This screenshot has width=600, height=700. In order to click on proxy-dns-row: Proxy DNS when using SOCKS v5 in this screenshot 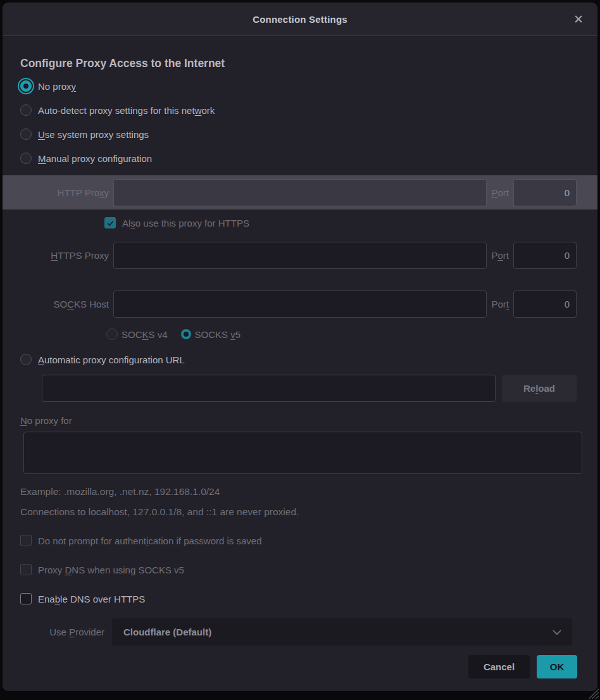, I will do `click(300, 570)`.